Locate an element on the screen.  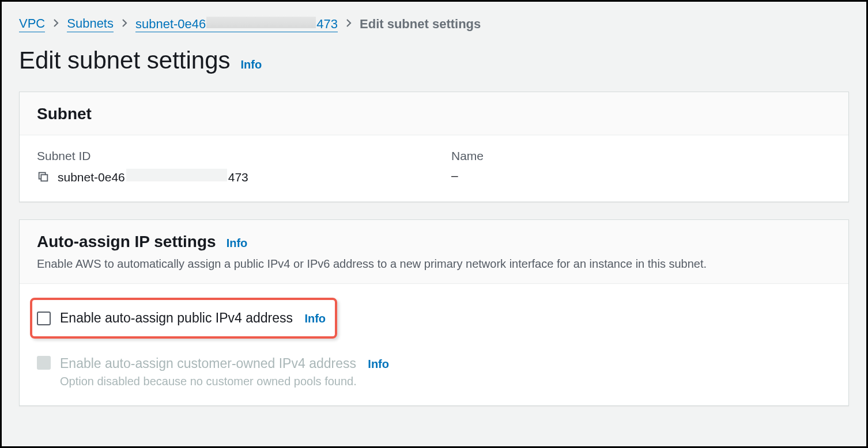
breadcrumb: VPC Subnets subnet-0e46 473 Edit subnet … is located at coordinates (434, 23).